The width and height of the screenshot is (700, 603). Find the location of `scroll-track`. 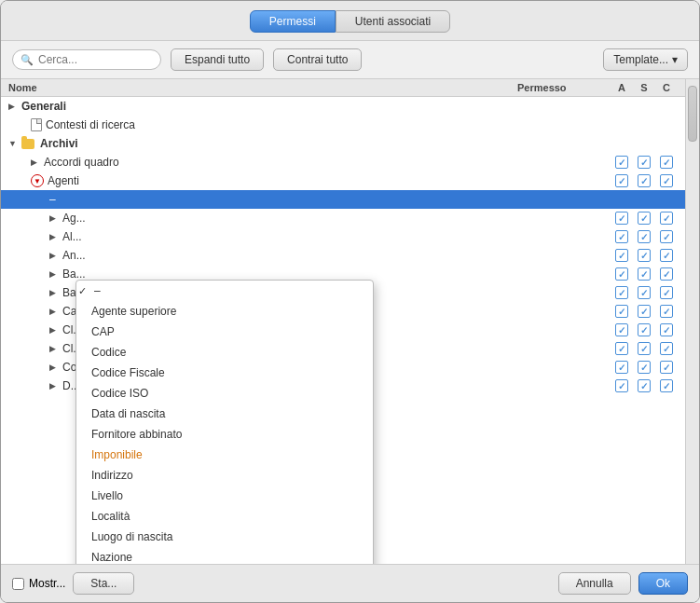

scroll-track is located at coordinates (693, 322).